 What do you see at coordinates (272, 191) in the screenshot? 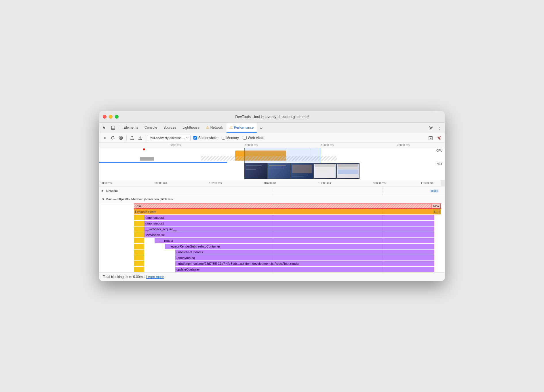
I see `network-section-header: ▶ Network soop.j` at bounding box center [272, 191].